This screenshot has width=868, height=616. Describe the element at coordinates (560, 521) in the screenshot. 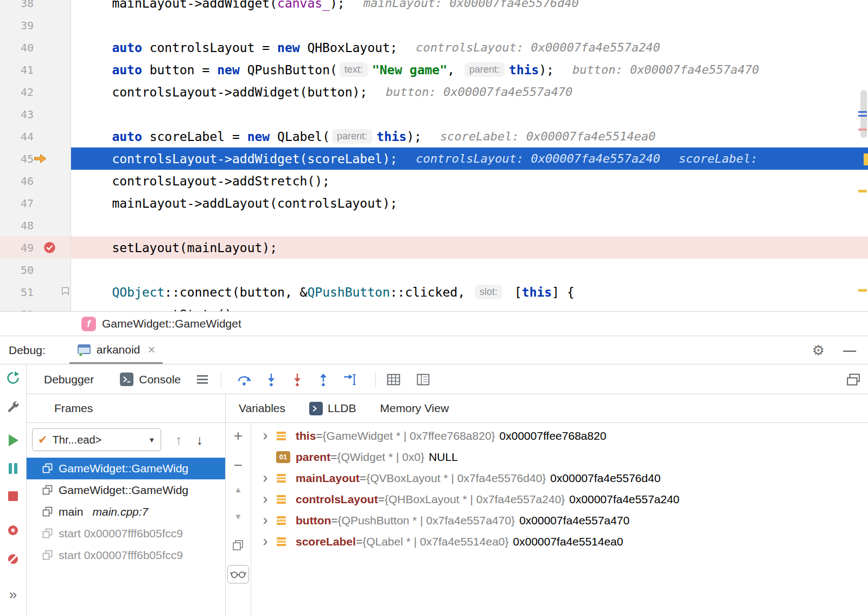

I see `variable-row: ›button = {QPushButton * | 0x7fa4e557a47…` at that location.